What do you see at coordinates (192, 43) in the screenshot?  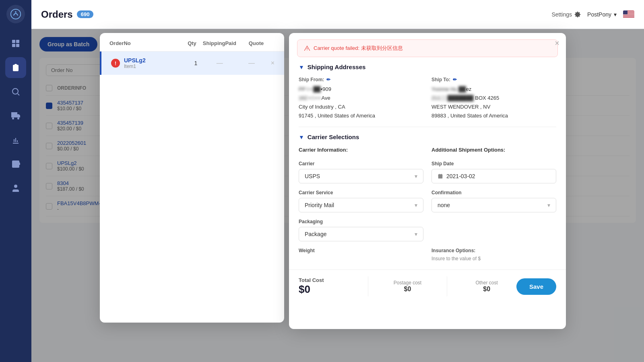 I see `col-qty-header: Qty` at bounding box center [192, 43].